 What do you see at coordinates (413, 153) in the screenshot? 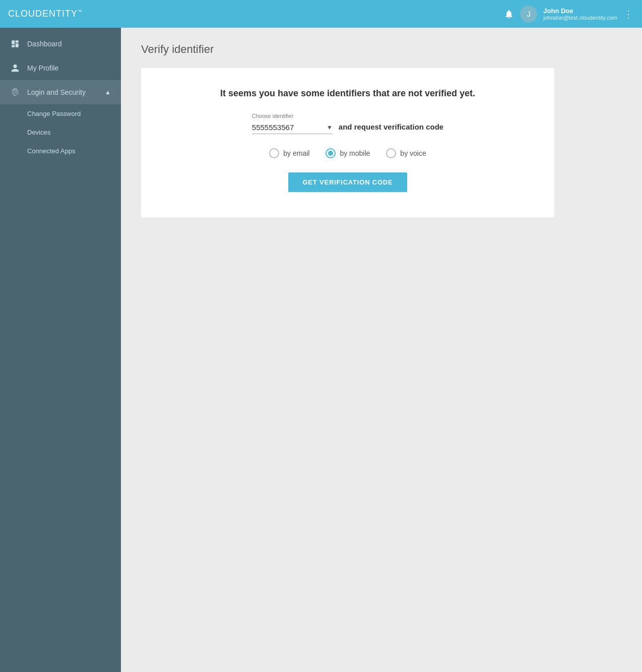
I see `radio-label-voice: by voice` at bounding box center [413, 153].